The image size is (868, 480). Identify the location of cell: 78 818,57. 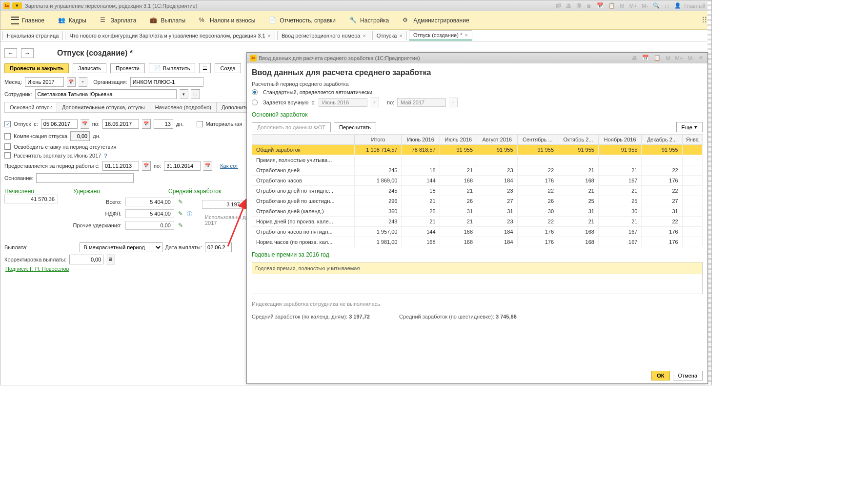
(421, 150).